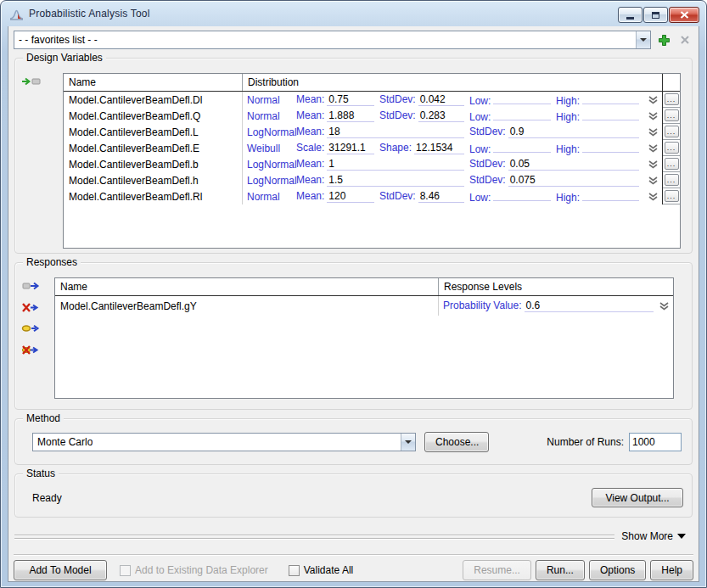 This screenshot has height=588, width=707. What do you see at coordinates (441, 115) in the screenshot?
I see `param-field: 0.283` at bounding box center [441, 115].